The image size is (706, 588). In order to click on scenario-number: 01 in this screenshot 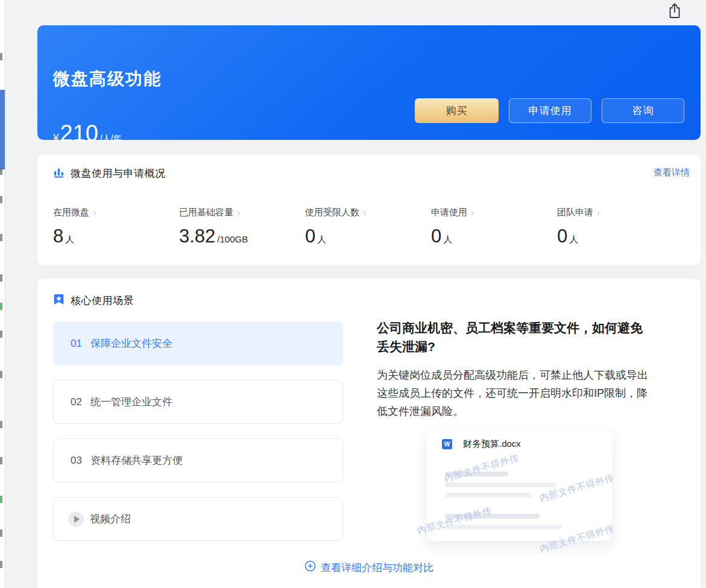, I will do `click(76, 344)`.